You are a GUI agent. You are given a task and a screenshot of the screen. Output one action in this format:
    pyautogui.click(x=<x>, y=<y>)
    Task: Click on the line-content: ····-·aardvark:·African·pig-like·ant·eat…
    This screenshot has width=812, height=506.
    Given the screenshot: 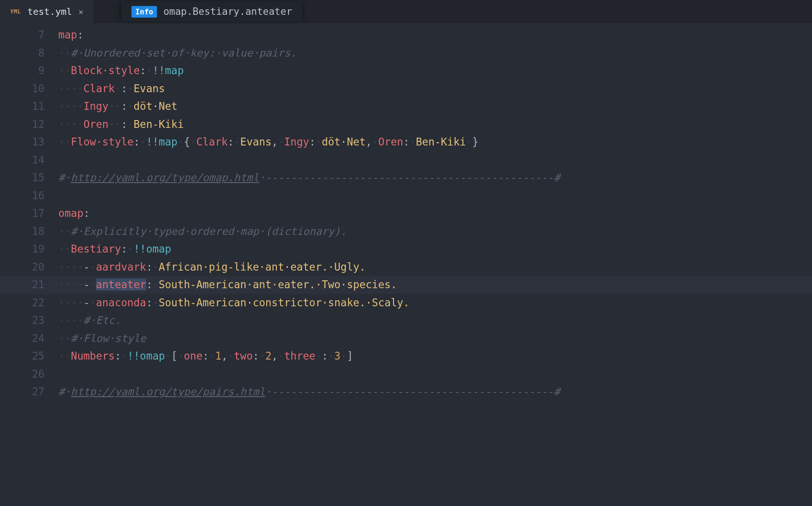 What is the action you would take?
    pyautogui.click(x=435, y=267)
    